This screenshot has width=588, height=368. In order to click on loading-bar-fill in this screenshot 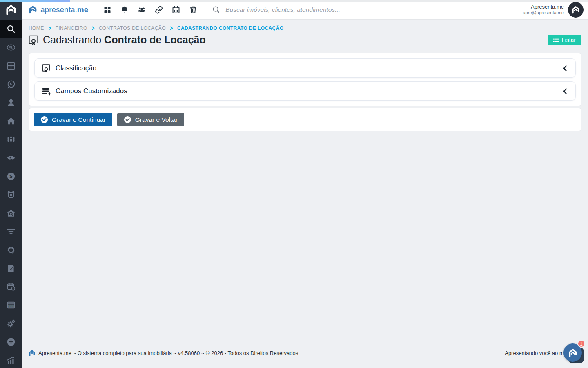, I will do `click(35, 1)`.